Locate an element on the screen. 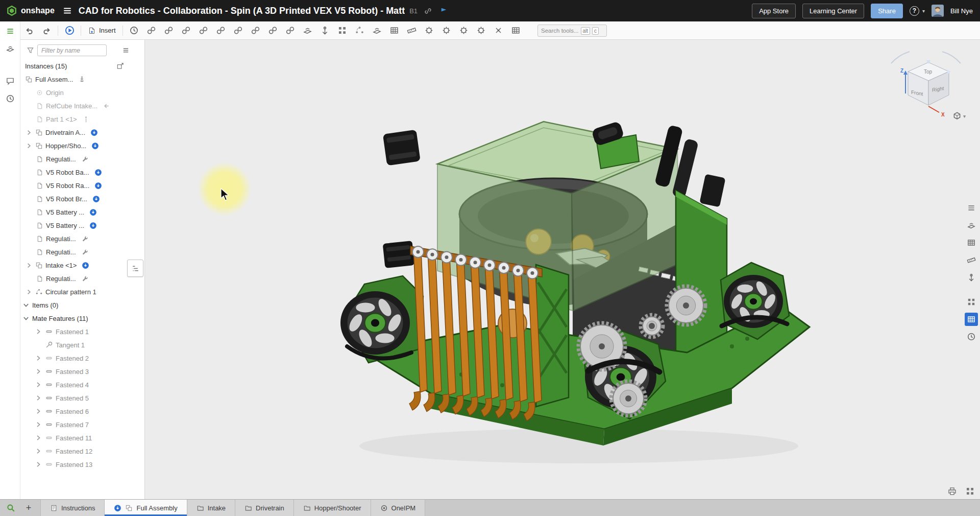 This screenshot has height=516, width=980. tree-item-origin: Origin is located at coordinates (83, 92).